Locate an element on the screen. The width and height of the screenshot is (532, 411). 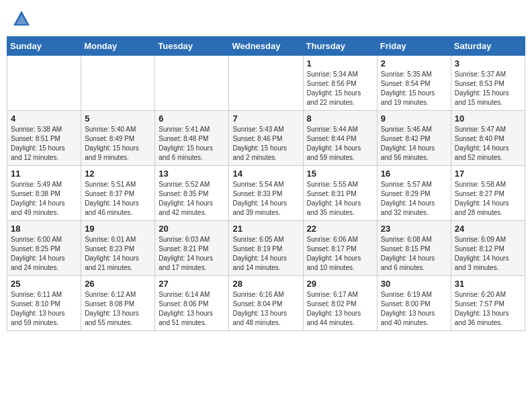
day-number: 30 is located at coordinates (414, 283).